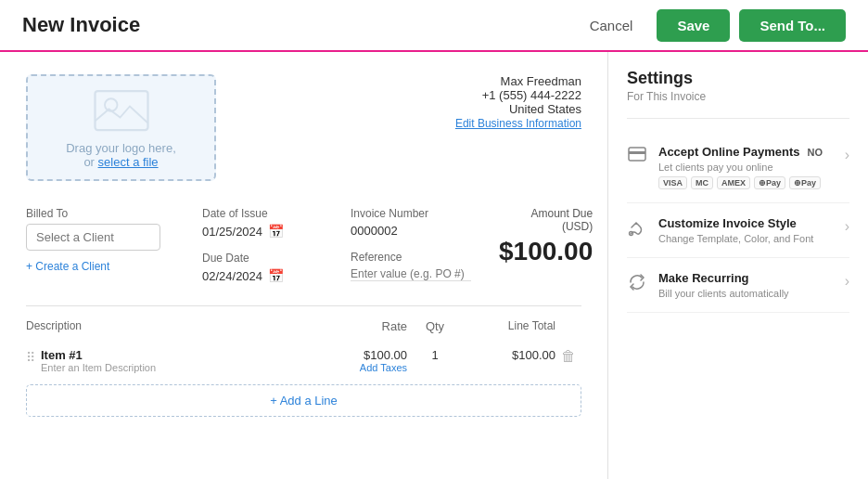 The width and height of the screenshot is (868, 479). Describe the element at coordinates (276, 214) in the screenshot. I see `date-of-issue-label: Date of Issue` at that location.